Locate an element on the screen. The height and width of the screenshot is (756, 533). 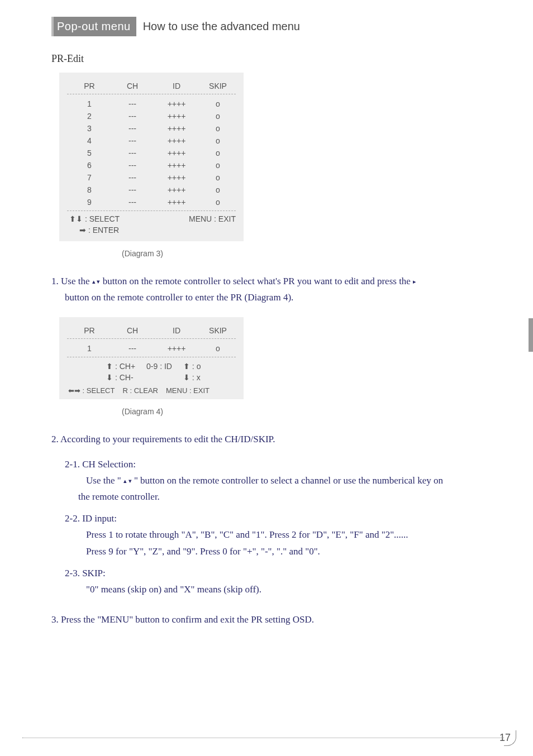
page-number: 17 is located at coordinates (505, 738).